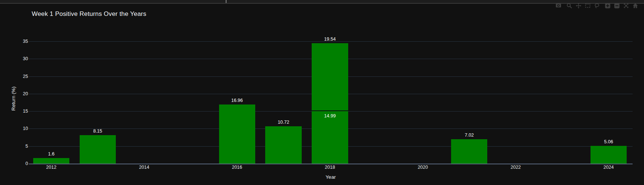  Describe the element at coordinates (237, 168) in the screenshot. I see `x-tick-label: 2016` at that location.